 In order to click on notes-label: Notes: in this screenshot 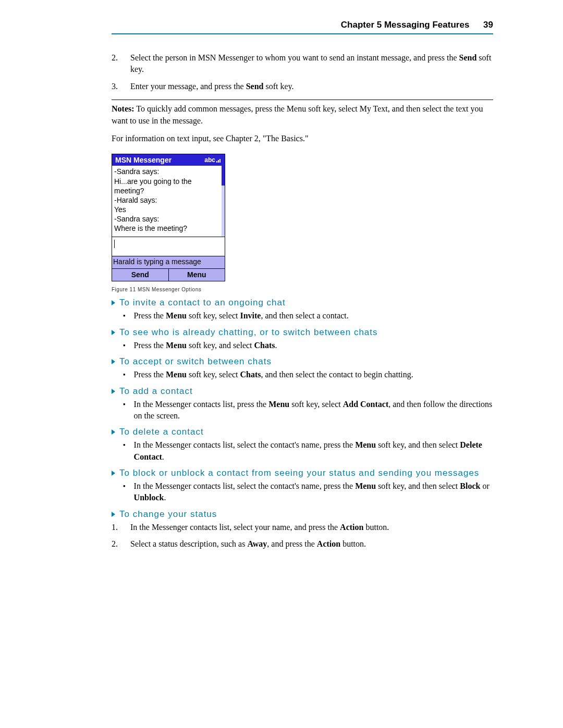, I will do `click(123, 108)`.